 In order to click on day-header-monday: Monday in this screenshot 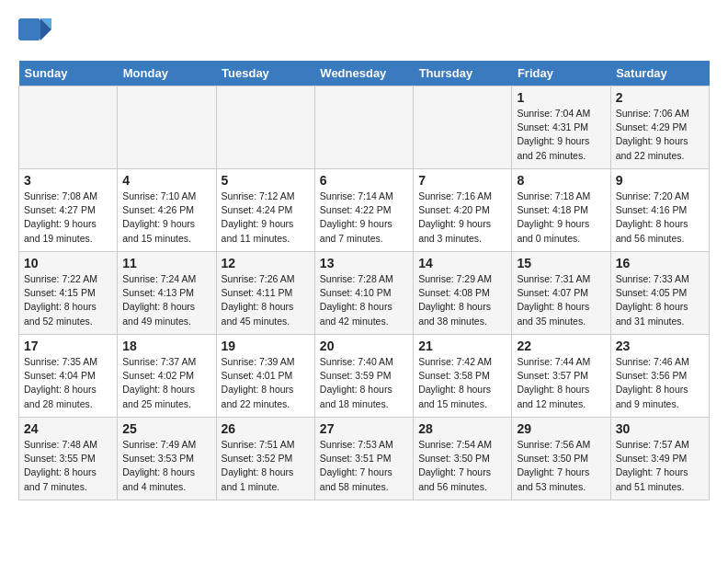, I will do `click(167, 74)`.